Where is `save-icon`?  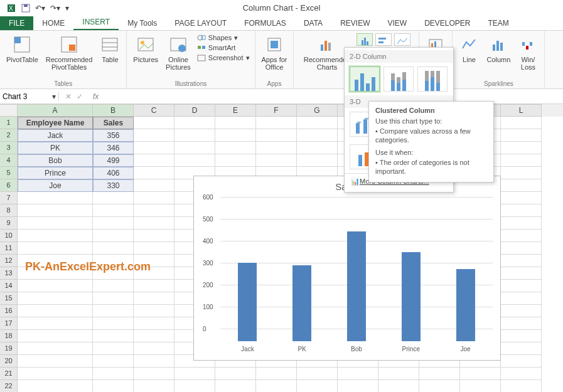 save-icon is located at coordinates (26, 8).